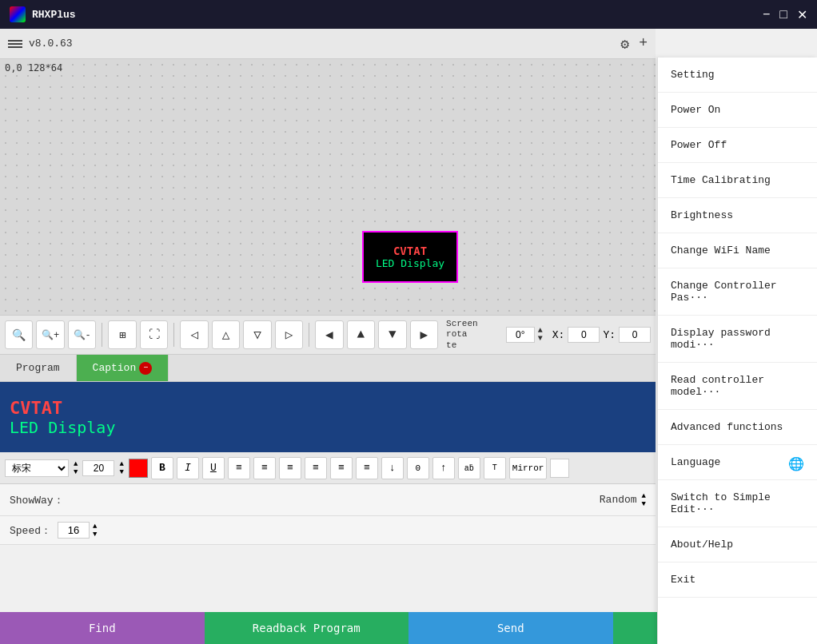  Describe the element at coordinates (34, 68) in the screenshot. I see `coord-label: 0,0 128*64` at that location.